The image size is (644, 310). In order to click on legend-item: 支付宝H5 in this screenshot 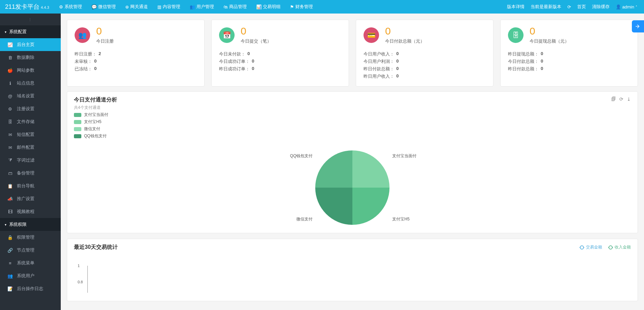, I will do `click(96, 122)`.